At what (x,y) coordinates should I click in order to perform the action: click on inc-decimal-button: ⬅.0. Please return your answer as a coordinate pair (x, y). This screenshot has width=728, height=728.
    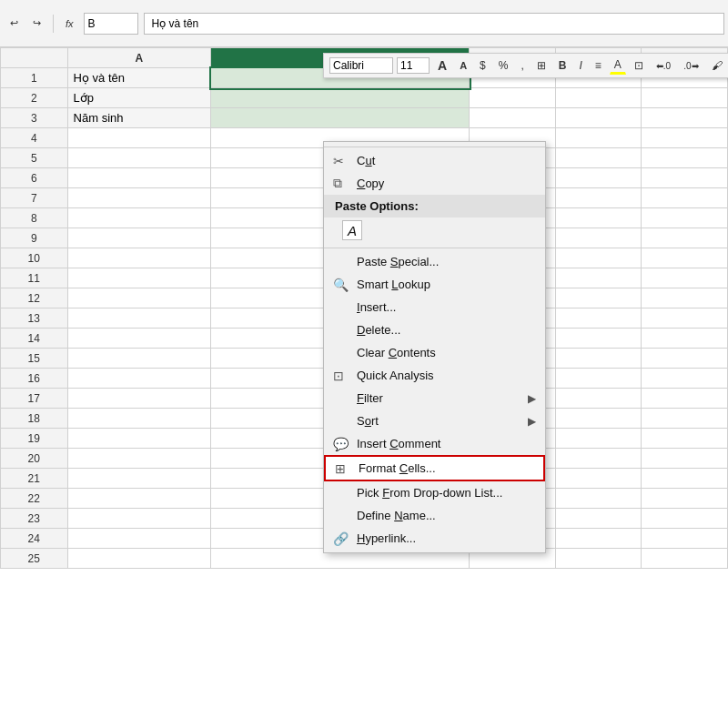
    Looking at the image, I should click on (663, 66).